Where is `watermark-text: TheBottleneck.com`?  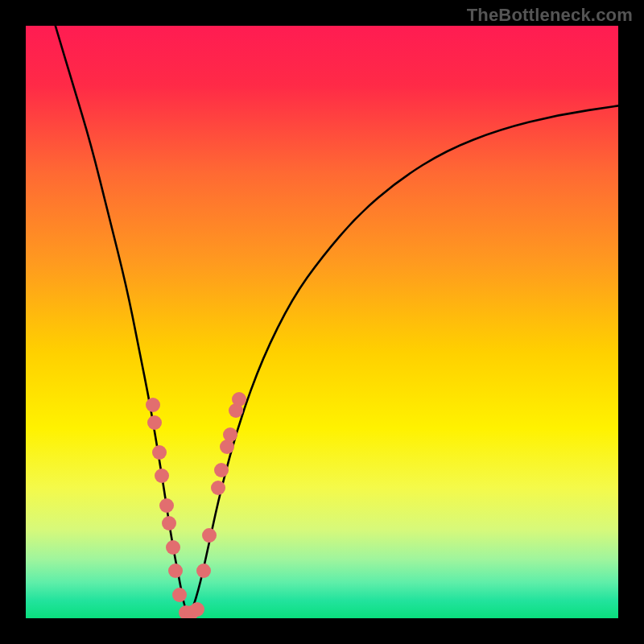
watermark-text: TheBottleneck.com is located at coordinates (550, 15).